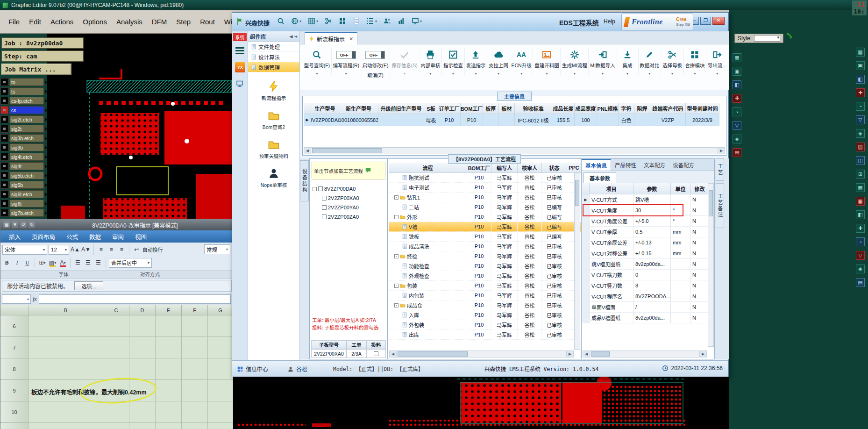  Describe the element at coordinates (342, 21) in the screenshot. I see `toolbar-grid4-button` at that location.